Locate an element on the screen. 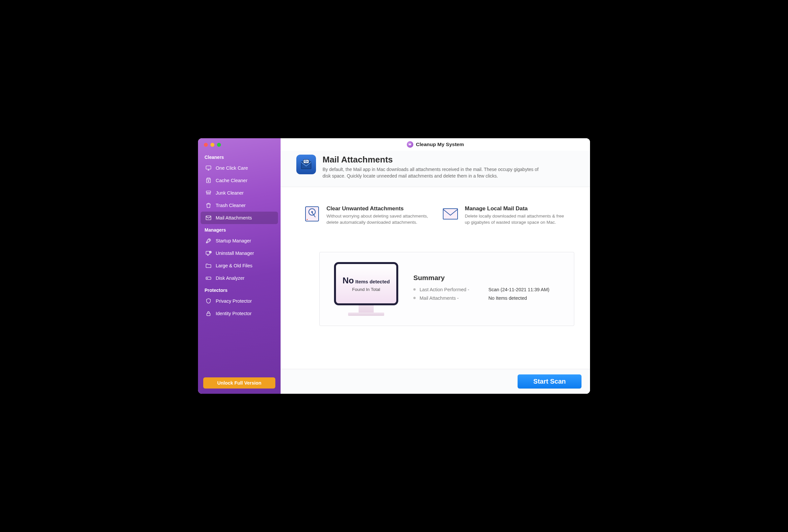 The height and width of the screenshot is (532, 788). footer: Start Scan is located at coordinates (435, 382).